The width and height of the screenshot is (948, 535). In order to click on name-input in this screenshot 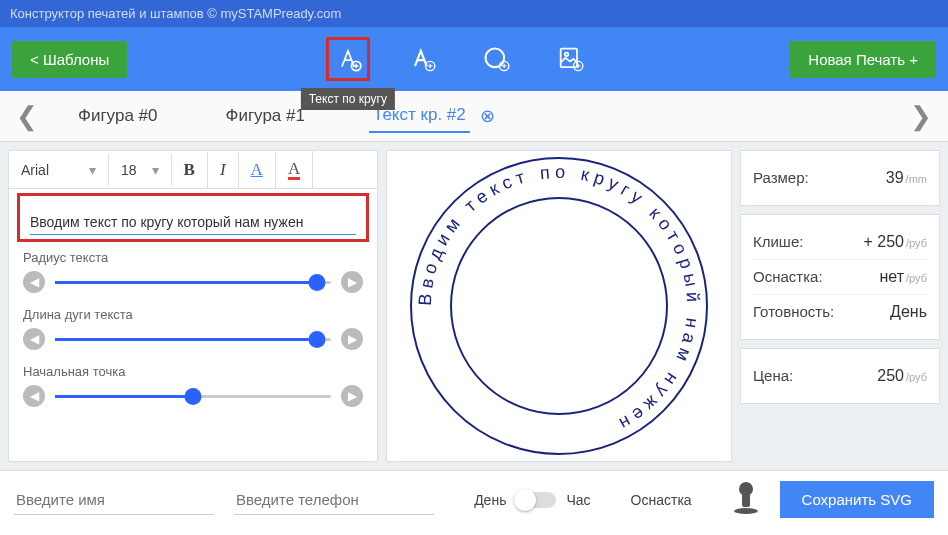, I will do `click(114, 500)`.